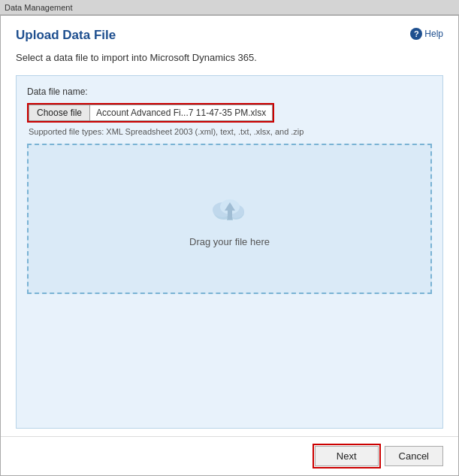  I want to click on help-link: ? Help, so click(427, 34).